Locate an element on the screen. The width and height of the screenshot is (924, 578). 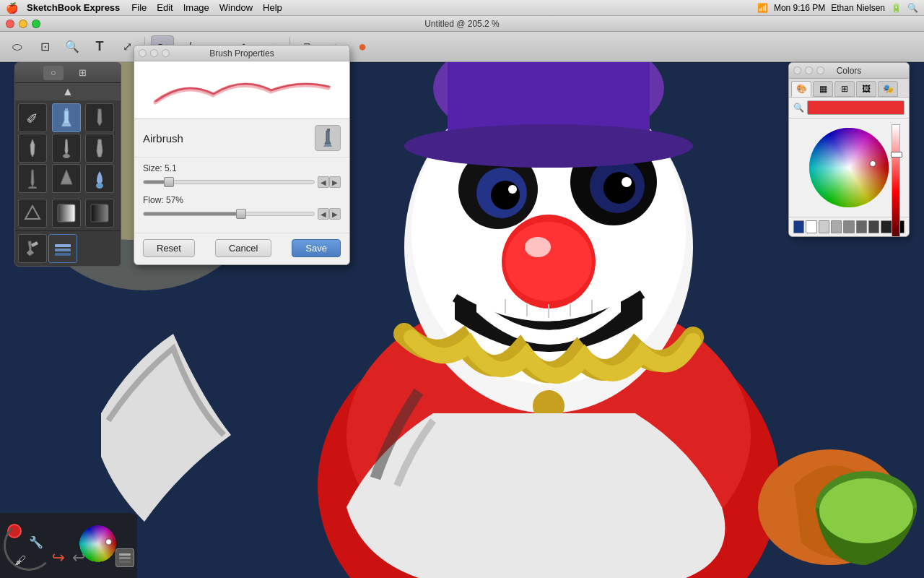
menu-file: File is located at coordinates (139, 7).